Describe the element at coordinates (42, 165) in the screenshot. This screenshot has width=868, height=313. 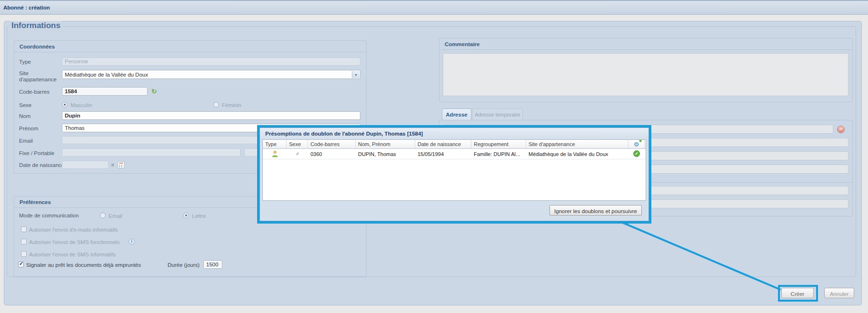
I see `date-naissance-label: Date de naissance` at that location.